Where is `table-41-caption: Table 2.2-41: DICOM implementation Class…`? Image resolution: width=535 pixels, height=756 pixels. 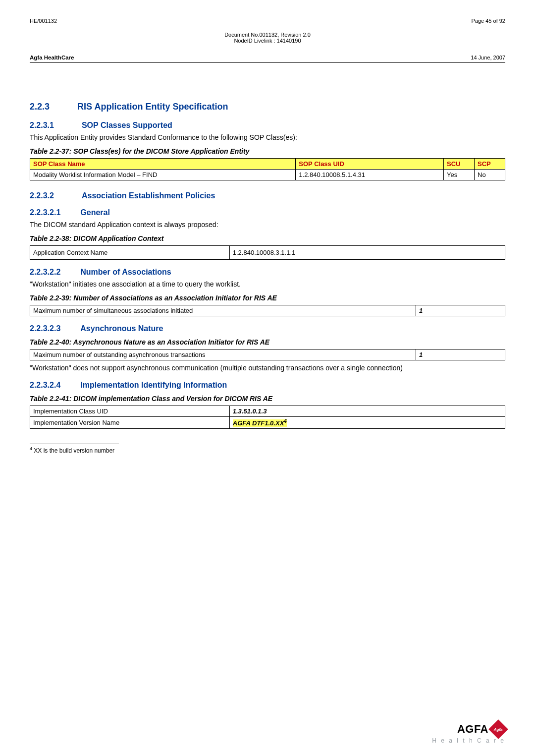
table-41-caption: Table 2.2-41: DICOM implementation Class… is located at coordinates (268, 399).